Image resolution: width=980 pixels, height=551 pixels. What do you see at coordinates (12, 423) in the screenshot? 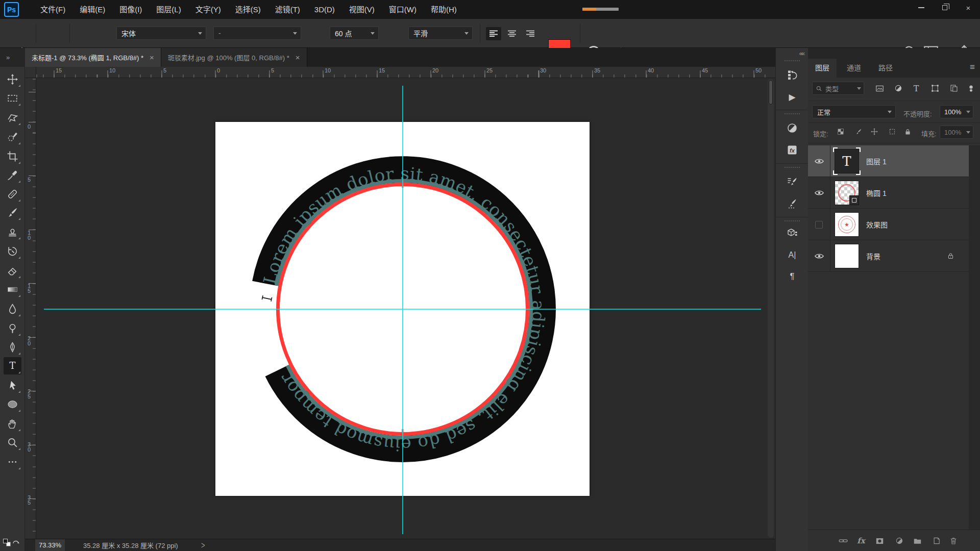
I see `tool-hand` at bounding box center [12, 423].